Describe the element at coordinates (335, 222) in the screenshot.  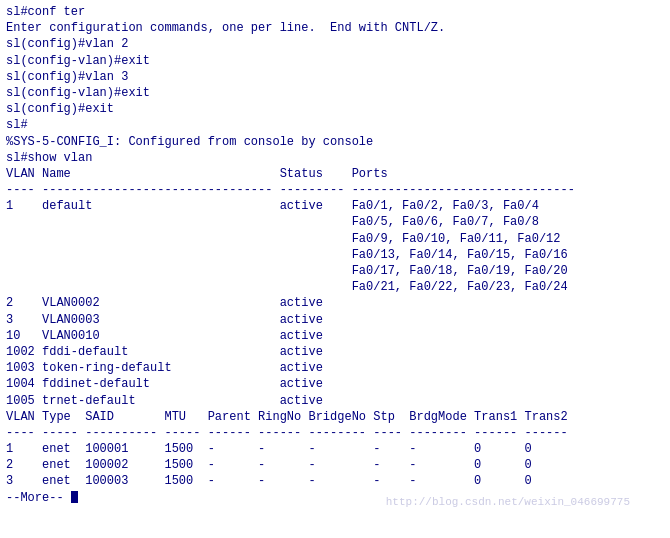
I see `terminal-line: Fa0/5, Fa0/6, Fa0/7, Fa0/8` at that location.